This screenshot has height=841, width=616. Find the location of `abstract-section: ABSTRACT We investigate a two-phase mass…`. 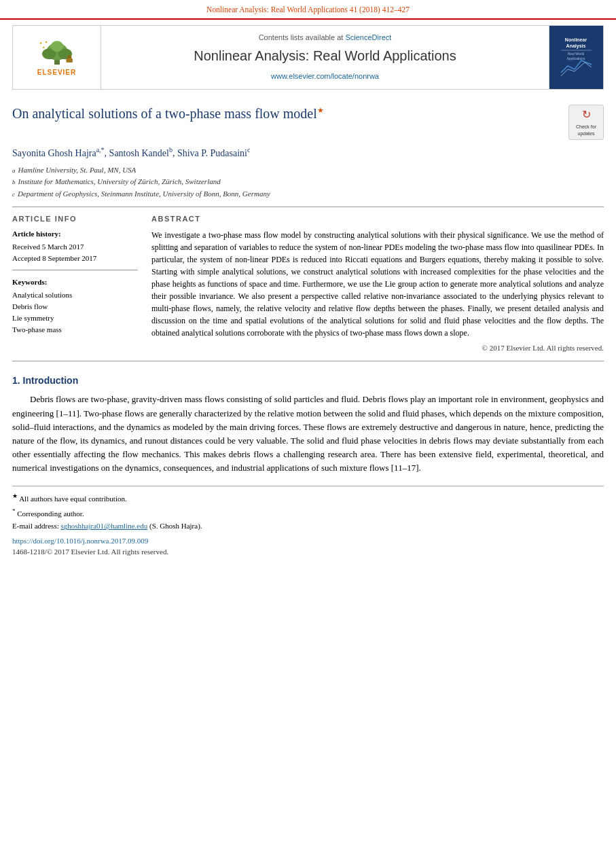

abstract-section: ABSTRACT We investigate a two-phase mass… is located at coordinates (378, 284).